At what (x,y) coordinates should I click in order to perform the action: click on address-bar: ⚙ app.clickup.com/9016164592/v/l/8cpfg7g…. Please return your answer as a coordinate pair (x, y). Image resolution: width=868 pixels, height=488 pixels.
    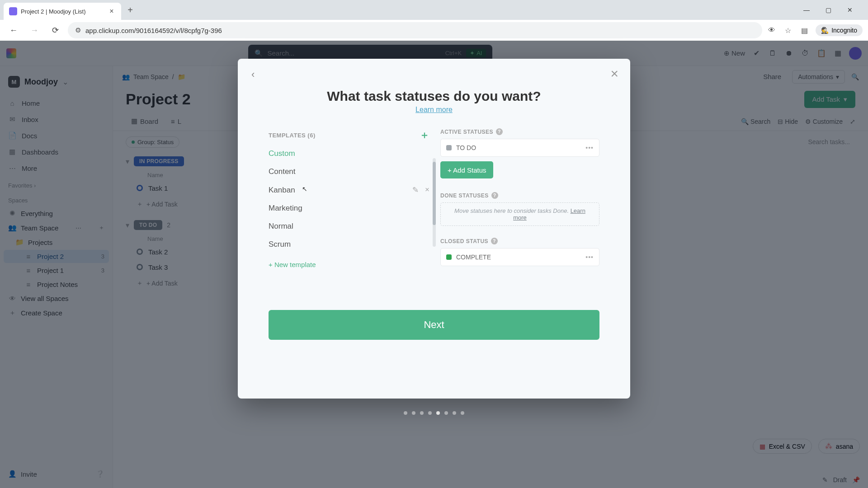
    Looking at the image, I should click on (415, 30).